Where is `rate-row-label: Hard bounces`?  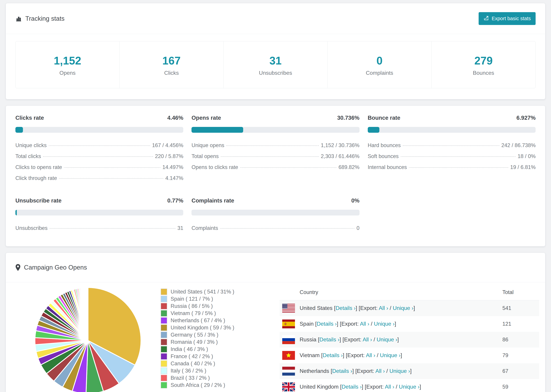 rate-row-label: Hard bounces is located at coordinates (384, 145).